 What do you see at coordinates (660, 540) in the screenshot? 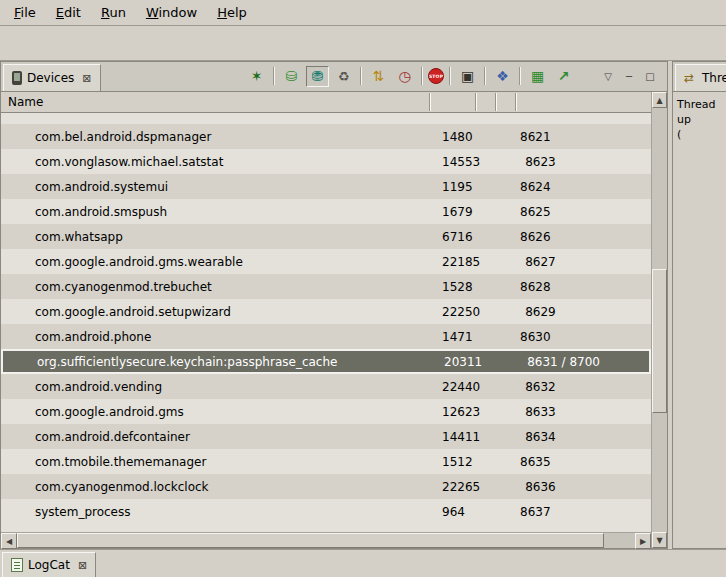
I see `scroll-down-icon: ▼` at bounding box center [660, 540].